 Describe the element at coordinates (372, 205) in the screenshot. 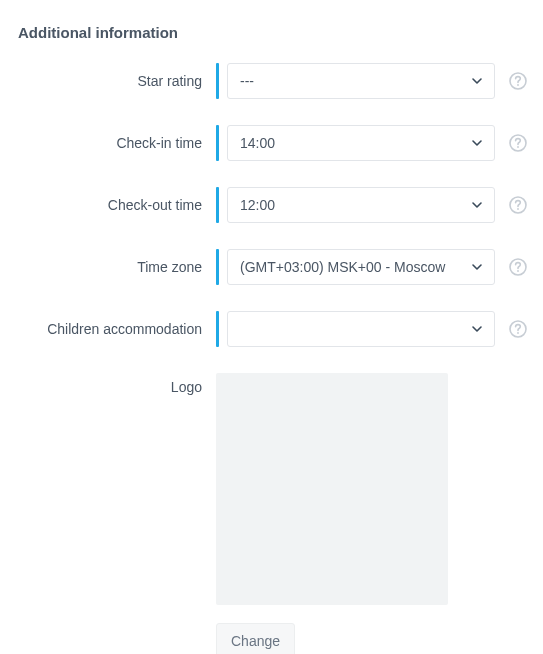

I see `control-check-out: 12:00` at that location.